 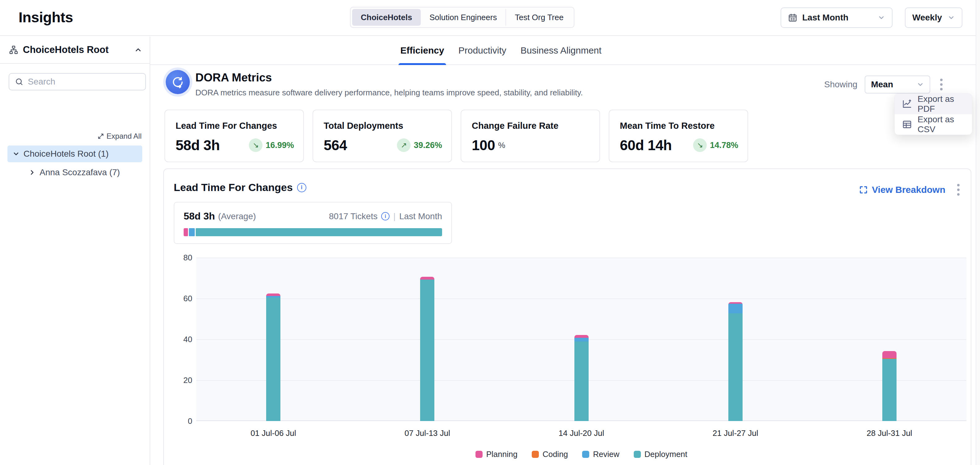 What do you see at coordinates (907, 125) in the screenshot?
I see `table-icon` at bounding box center [907, 125].